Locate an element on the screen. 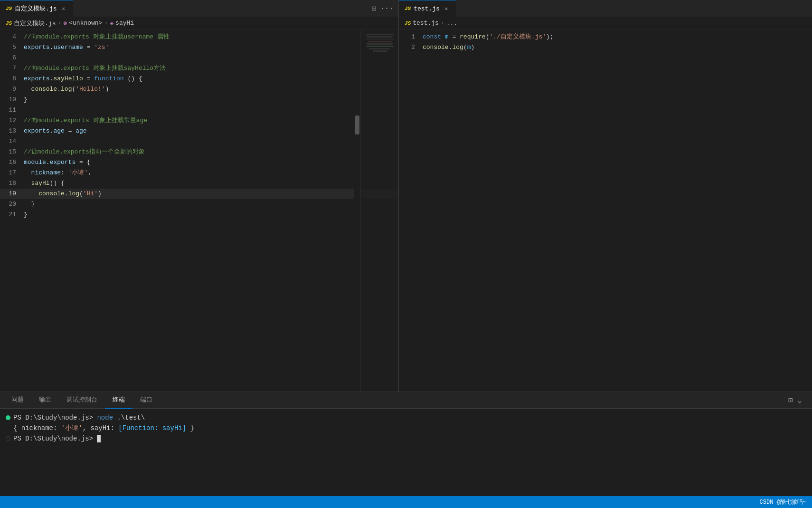 The image size is (812, 508). bc-sep2: › is located at coordinates (106, 23).